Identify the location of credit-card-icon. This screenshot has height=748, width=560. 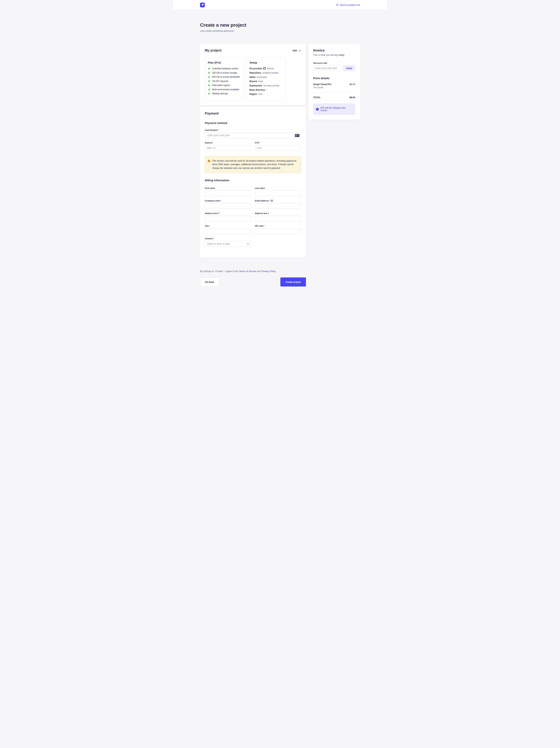
(297, 135).